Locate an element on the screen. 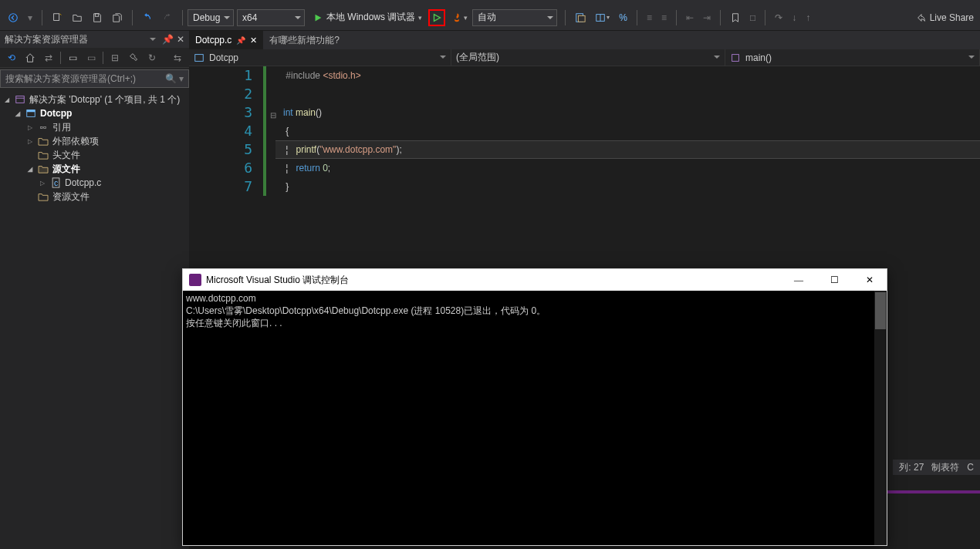 This screenshot has width=980, height=549. console-title: Microsoft Visual Studio 调试控制台 is located at coordinates (278, 281).